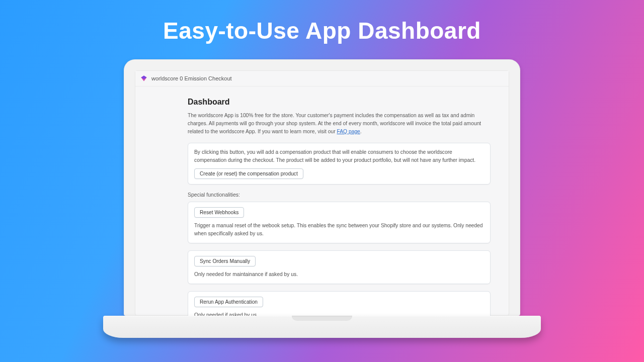 This screenshot has width=644, height=362. Describe the element at coordinates (348, 132) in the screenshot. I see `faq-link: FAQ page` at that location.